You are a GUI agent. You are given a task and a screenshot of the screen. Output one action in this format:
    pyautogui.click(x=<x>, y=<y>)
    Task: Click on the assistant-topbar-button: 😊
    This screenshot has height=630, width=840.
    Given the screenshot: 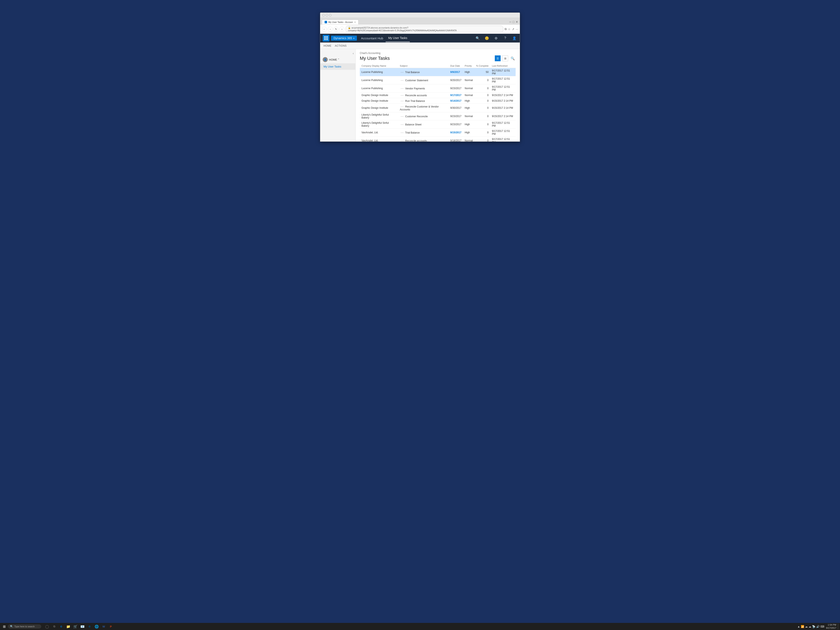 What is the action you would take?
    pyautogui.click(x=487, y=38)
    